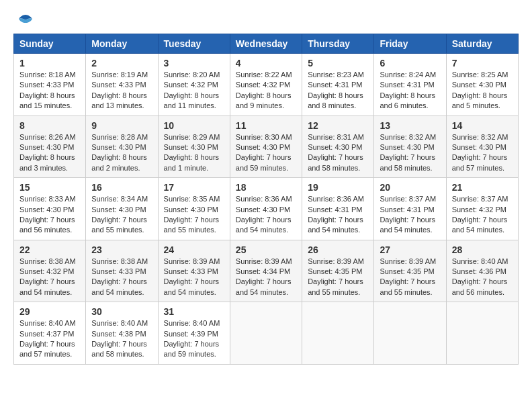 The width and height of the screenshot is (532, 411). Describe the element at coordinates (266, 91) in the screenshot. I see `day-info: Sunrise: 8:22 AM Sunset: 4:32 PM Dayligh…` at that location.